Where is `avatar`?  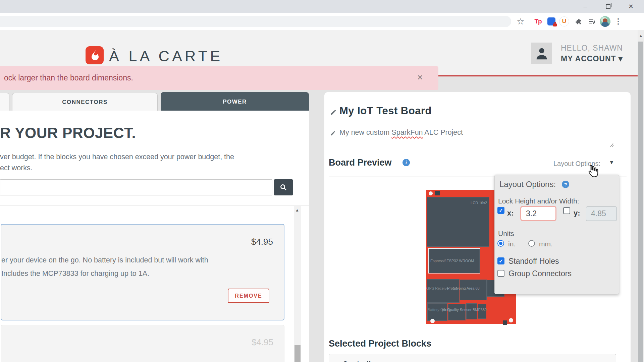 avatar is located at coordinates (605, 21).